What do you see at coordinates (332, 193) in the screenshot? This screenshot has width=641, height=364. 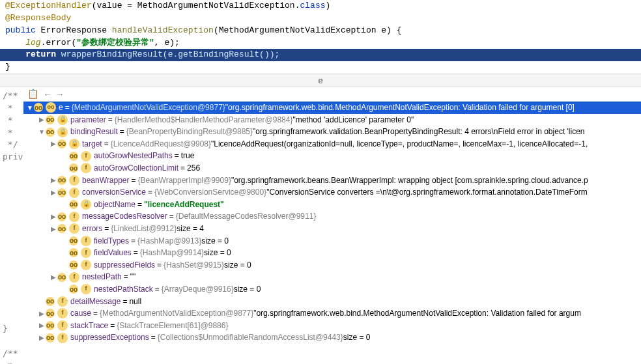 I see `tree-row: ▶oofconversionService = {WebConversionSe…` at bounding box center [332, 193].